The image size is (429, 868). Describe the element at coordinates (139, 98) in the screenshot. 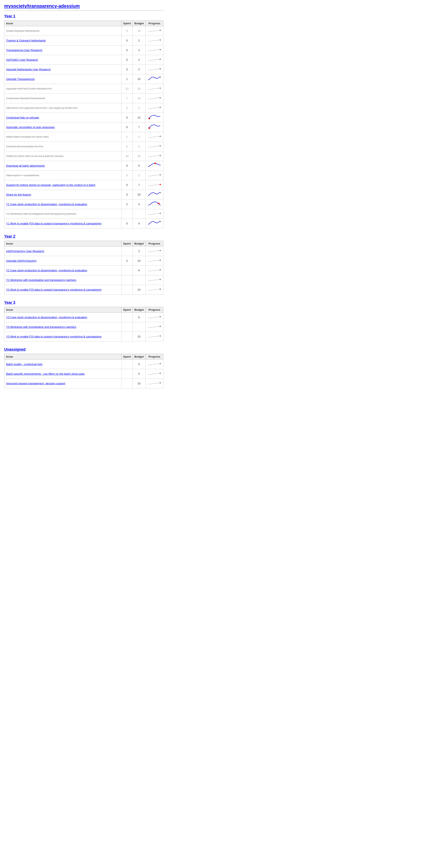

I see `budget-cell: 15` at that location.